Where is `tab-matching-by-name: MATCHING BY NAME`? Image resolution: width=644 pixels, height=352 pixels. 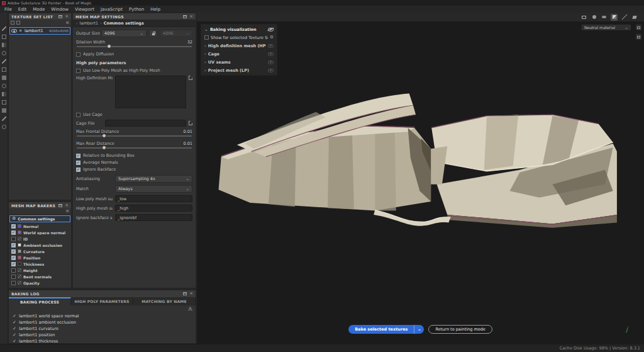
tab-matching-by-name: MATCHING BY NAME is located at coordinates (165, 301).